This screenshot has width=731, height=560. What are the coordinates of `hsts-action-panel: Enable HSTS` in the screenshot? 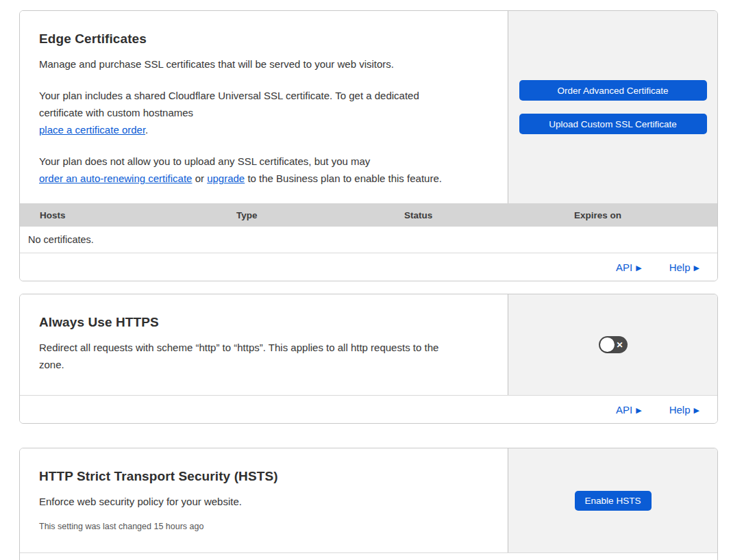 It's located at (612, 500).